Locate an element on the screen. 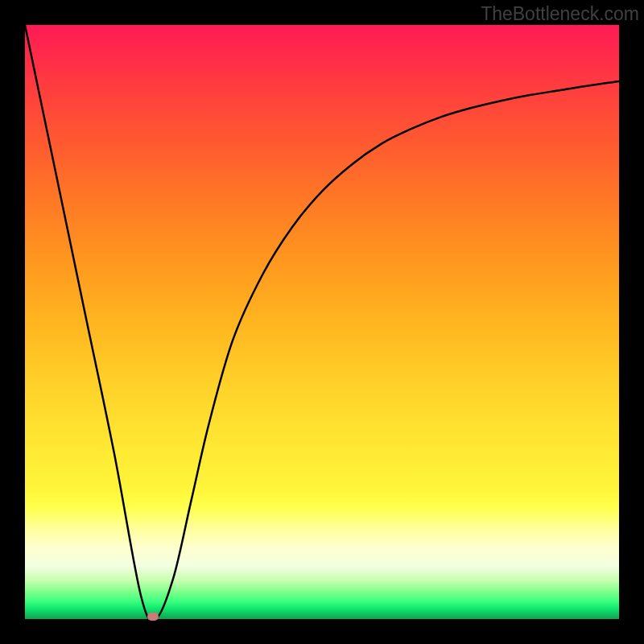 This screenshot has height=644, width=644. optimal-point-marker is located at coordinates (153, 617).